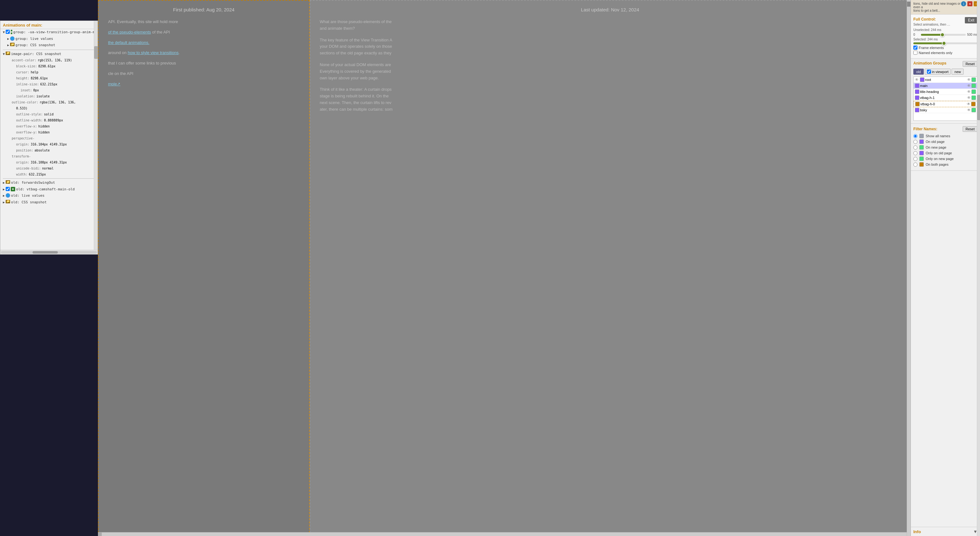 The height and width of the screenshot is (536, 980). Describe the element at coordinates (49, 126) in the screenshot. I see `tree-prop-overflow-x: overflow-x: hidden` at that location.